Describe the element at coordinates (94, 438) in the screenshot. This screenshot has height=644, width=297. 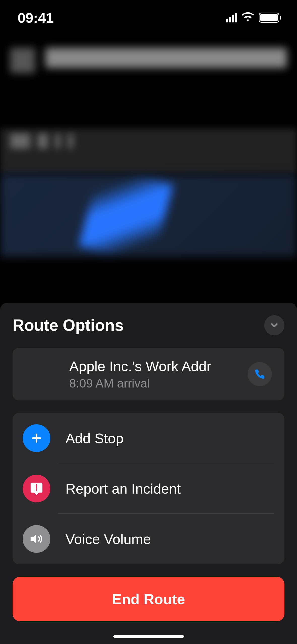
I see `option-label: Add Stop` at that location.